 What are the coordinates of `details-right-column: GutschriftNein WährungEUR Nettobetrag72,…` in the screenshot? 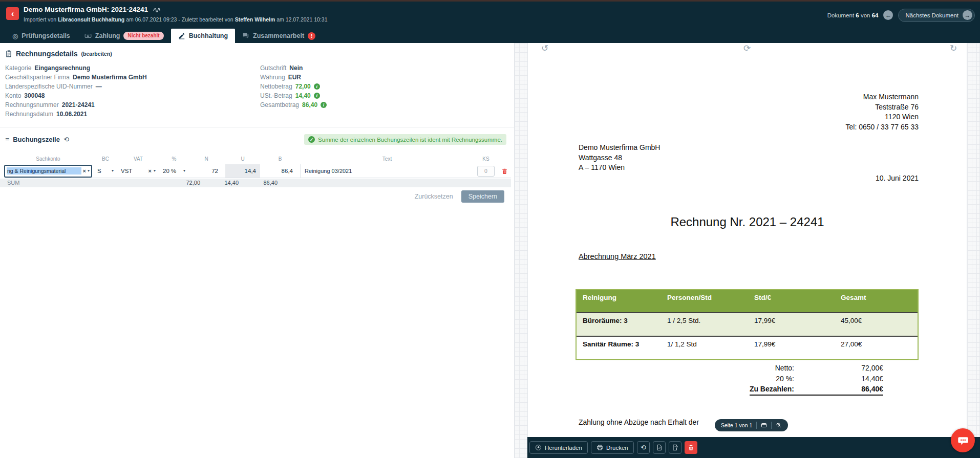 It's located at (293, 86).